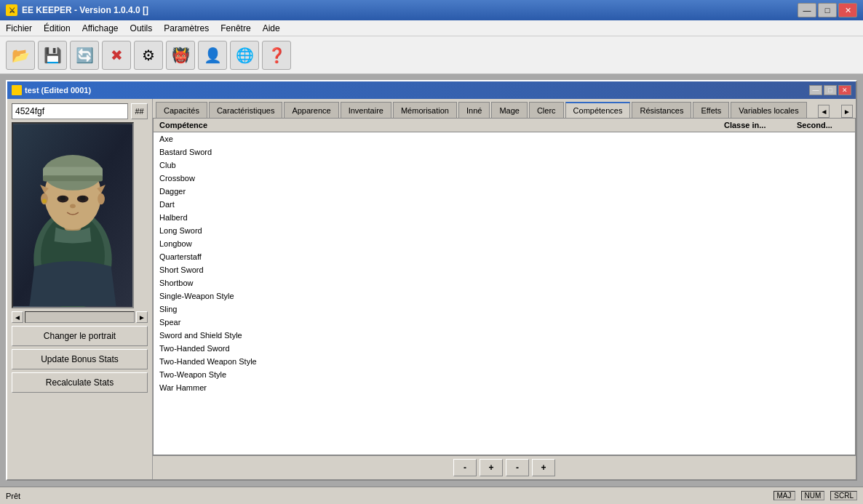  What do you see at coordinates (830, 90) in the screenshot?
I see `char-title-controls: — □ ✕` at bounding box center [830, 90].